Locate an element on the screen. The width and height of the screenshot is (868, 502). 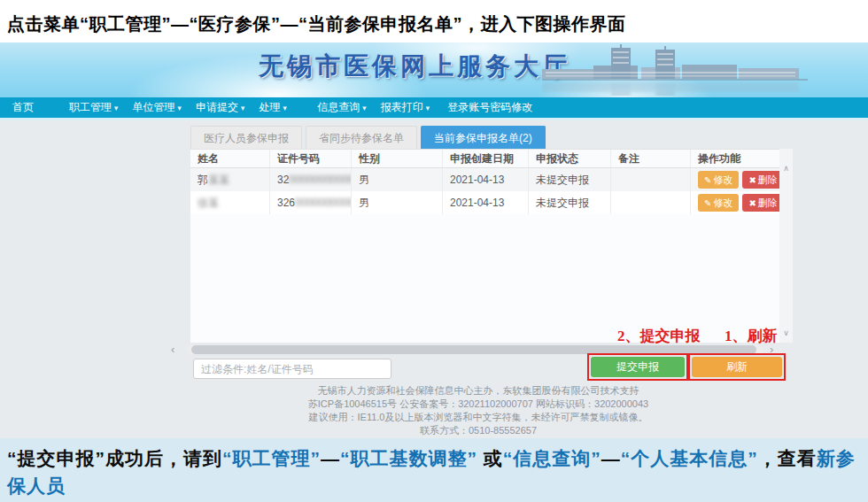
nav-item-apply-submit: 申请提交▾ is located at coordinates (221, 108).